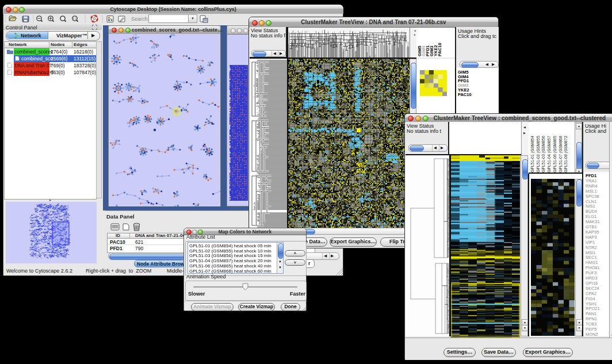 The width and height of the screenshot is (612, 364). Describe the element at coordinates (555, 154) in the screenshot. I see `svg-text: GPL51-06 (GSM865` at that location.